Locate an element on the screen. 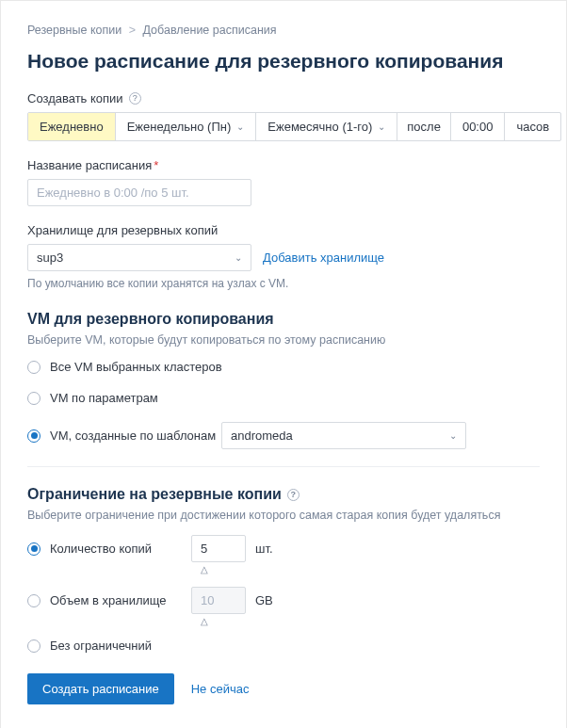  storage-row: sup3 ⌄ Добавить хранилище is located at coordinates (284, 258).